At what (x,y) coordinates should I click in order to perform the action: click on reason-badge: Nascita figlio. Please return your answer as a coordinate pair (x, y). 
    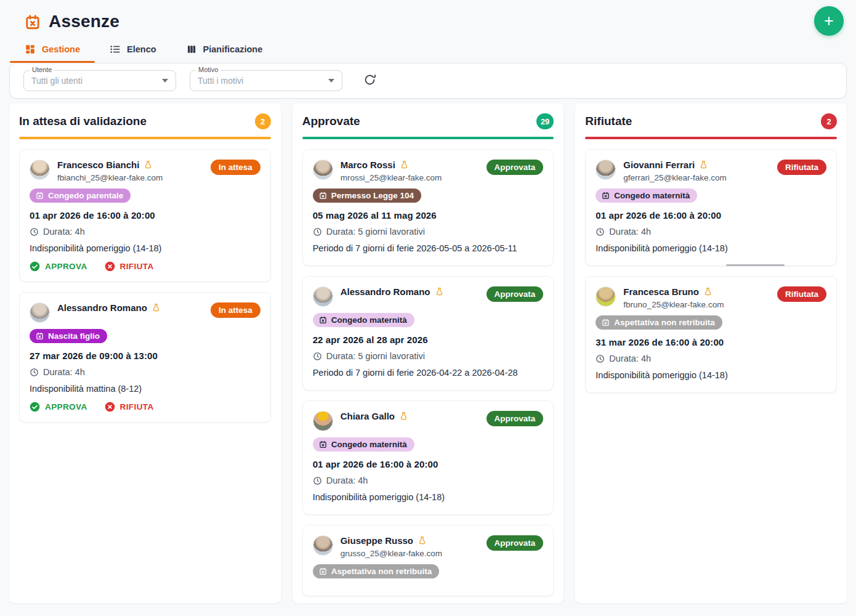
    Looking at the image, I should click on (68, 336).